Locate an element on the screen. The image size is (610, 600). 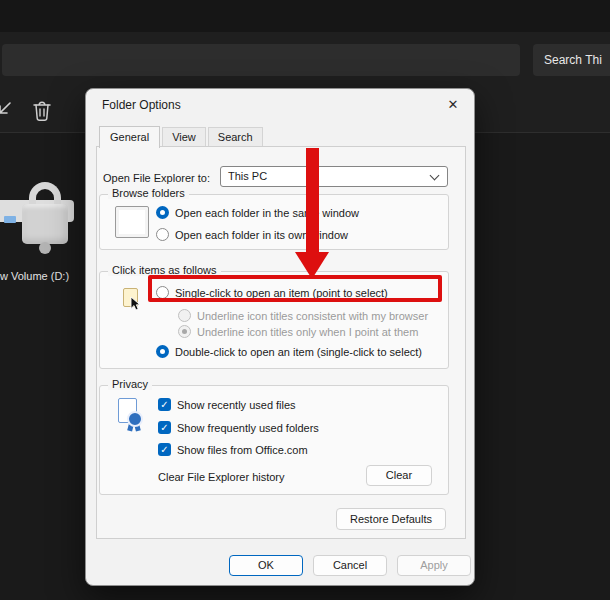
toolbar-icon-partial is located at coordinates (6, 110).